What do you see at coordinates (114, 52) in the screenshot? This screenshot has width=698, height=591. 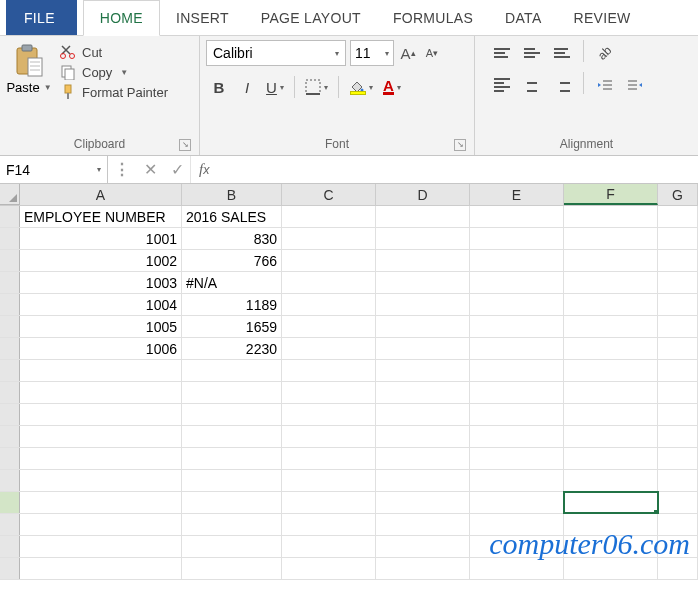 I see `cut-button: Cut` at bounding box center [114, 52].